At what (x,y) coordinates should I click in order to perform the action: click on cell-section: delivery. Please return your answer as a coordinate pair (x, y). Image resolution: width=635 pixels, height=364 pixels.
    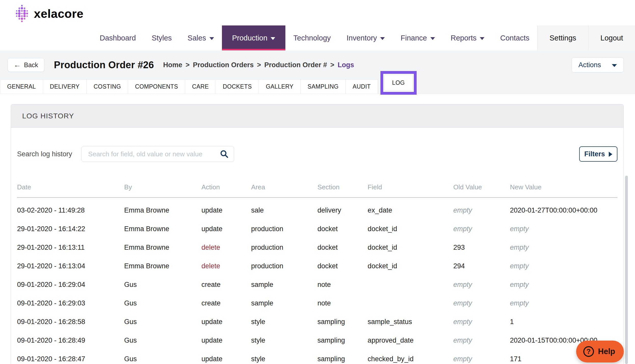
    Looking at the image, I should click on (342, 209).